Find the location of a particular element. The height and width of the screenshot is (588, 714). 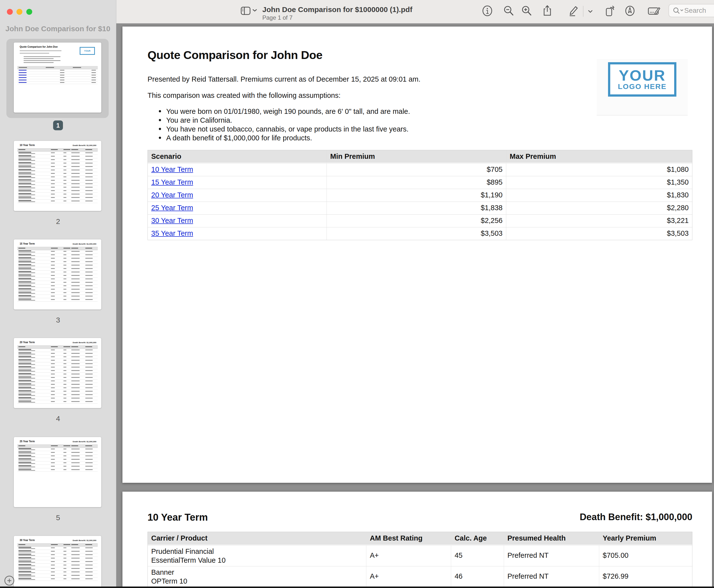

rotate-button is located at coordinates (610, 11).